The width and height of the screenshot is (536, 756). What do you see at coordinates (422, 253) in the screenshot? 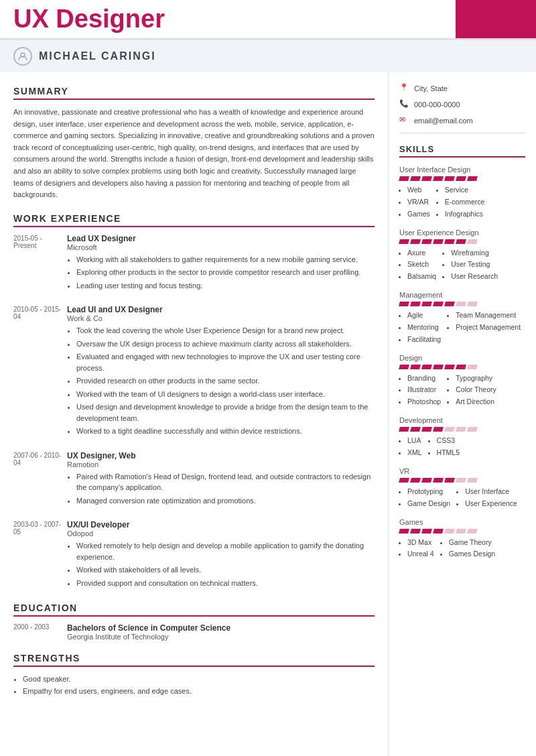
I see `skill-item: Axure` at bounding box center [422, 253].